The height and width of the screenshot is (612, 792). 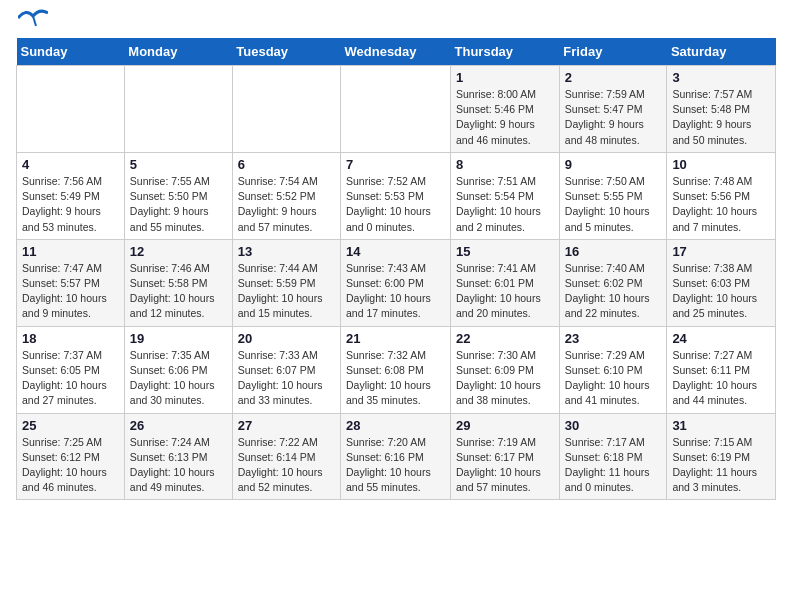 I want to click on day-number: 31, so click(x=721, y=426).